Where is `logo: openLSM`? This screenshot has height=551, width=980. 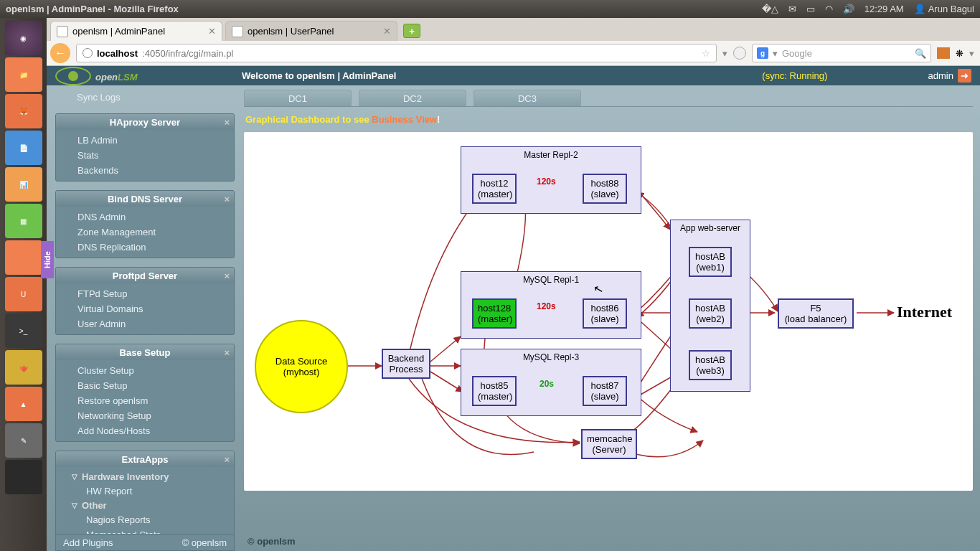
logo: openLSM is located at coordinates (149, 76).